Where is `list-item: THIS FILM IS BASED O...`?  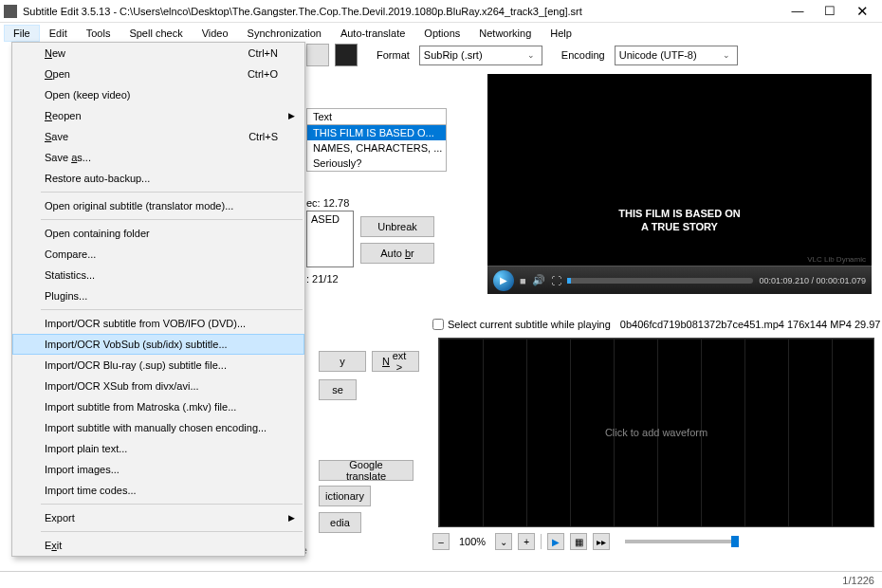
list-item: THIS FILM IS BASED O... is located at coordinates (377, 133).